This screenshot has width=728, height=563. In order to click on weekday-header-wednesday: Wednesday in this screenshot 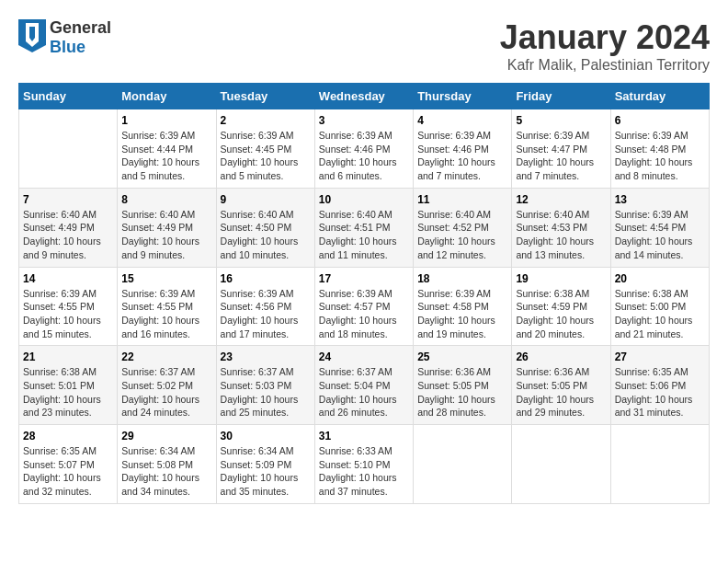, I will do `click(364, 97)`.